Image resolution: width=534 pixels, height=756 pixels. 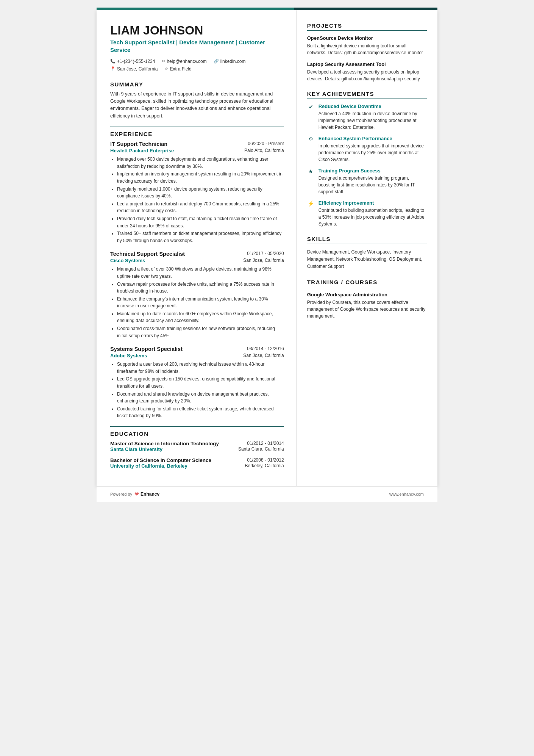 What do you see at coordinates (149, 466) in the screenshot?
I see `edu-school-2: University of California, Berkeley` at bounding box center [149, 466].